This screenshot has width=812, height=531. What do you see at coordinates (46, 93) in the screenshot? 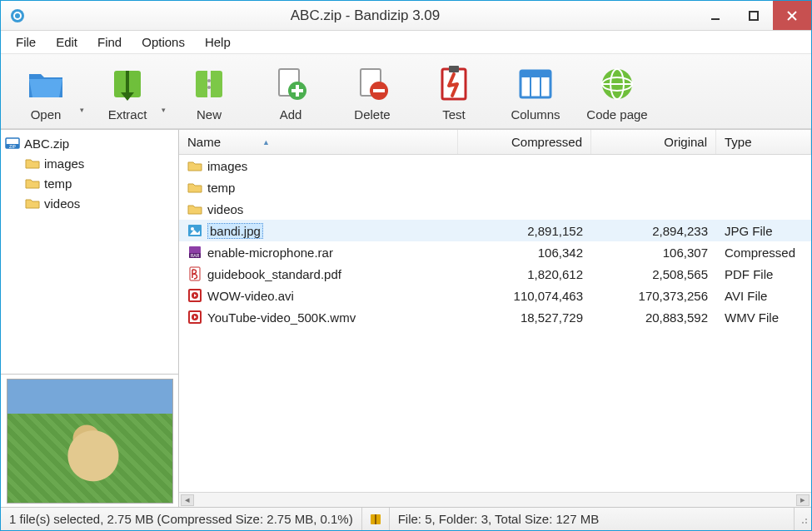
I see `open-button: Open▾` at bounding box center [46, 93].